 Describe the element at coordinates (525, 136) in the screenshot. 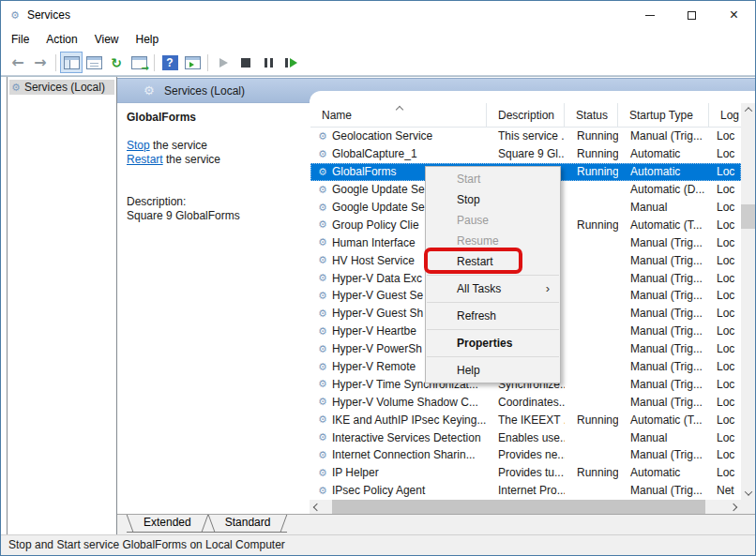

I see `service-description-cell: This service ...` at that location.